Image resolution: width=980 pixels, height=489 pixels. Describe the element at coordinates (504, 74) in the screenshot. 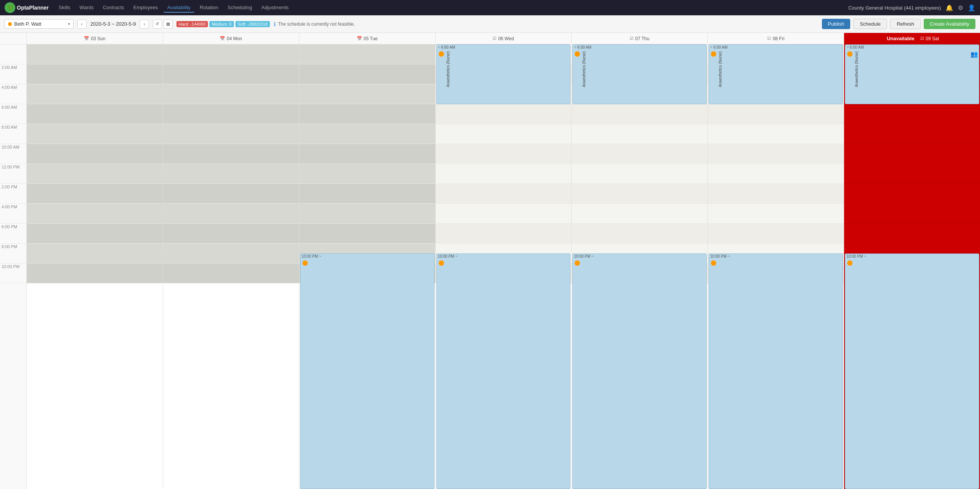

I see `shift-block-wed-top: ~ 6:00 AM Anaesthetics (Nurse)` at that location.